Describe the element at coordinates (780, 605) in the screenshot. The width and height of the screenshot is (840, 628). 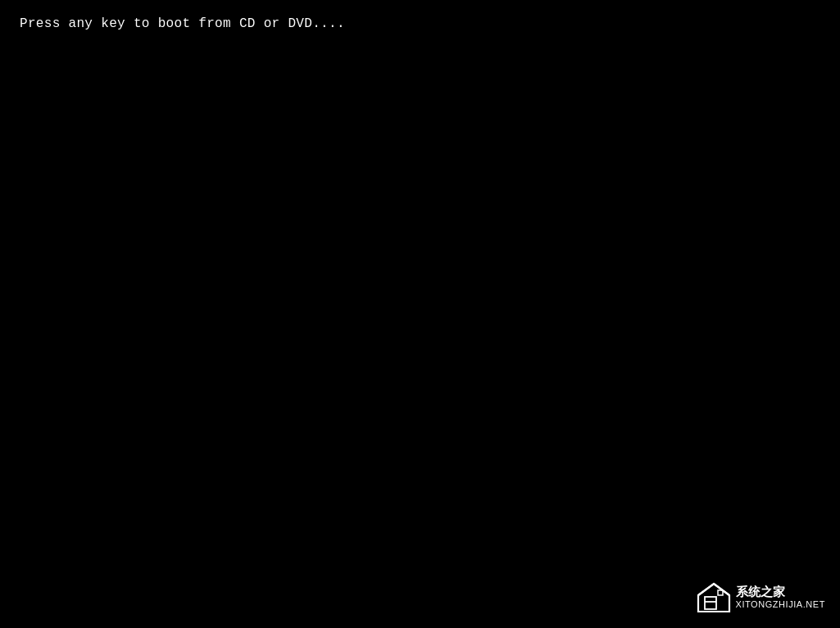
I see `watermark-site-url: XITONGZHIJIA.NET` at that location.